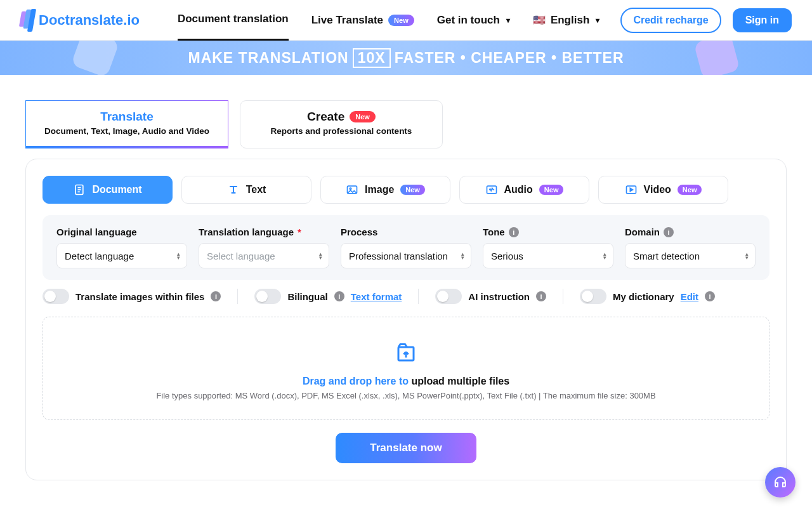  What do you see at coordinates (780, 482) in the screenshot?
I see `chat-fab-button` at bounding box center [780, 482].